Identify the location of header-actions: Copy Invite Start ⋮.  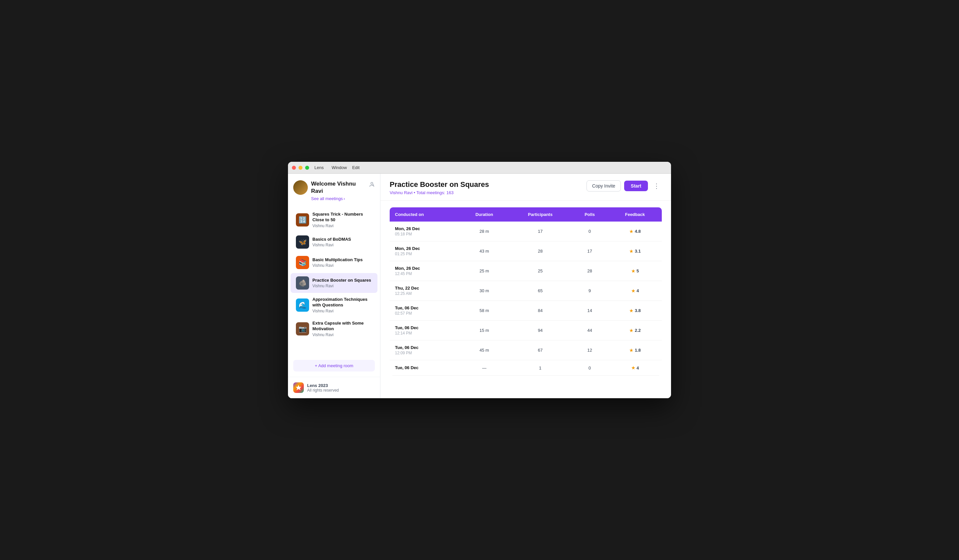
(624, 186).